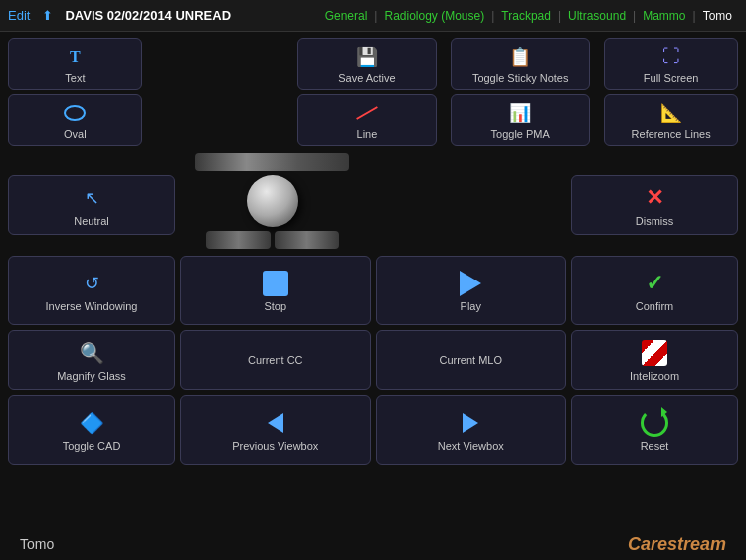  I want to click on reset-button: Reset, so click(654, 430).